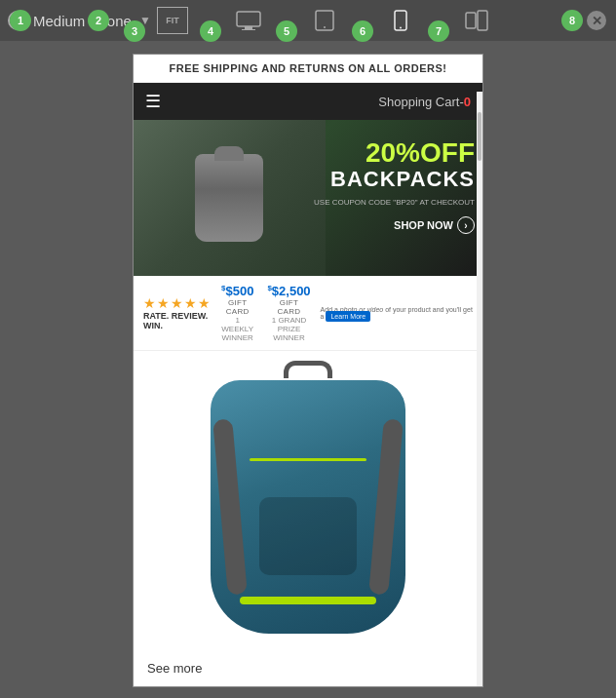  I want to click on rate-review-section: ★★★★★ RATE. REVIEW. WIN. $$500 Gift Card…, so click(308, 314).